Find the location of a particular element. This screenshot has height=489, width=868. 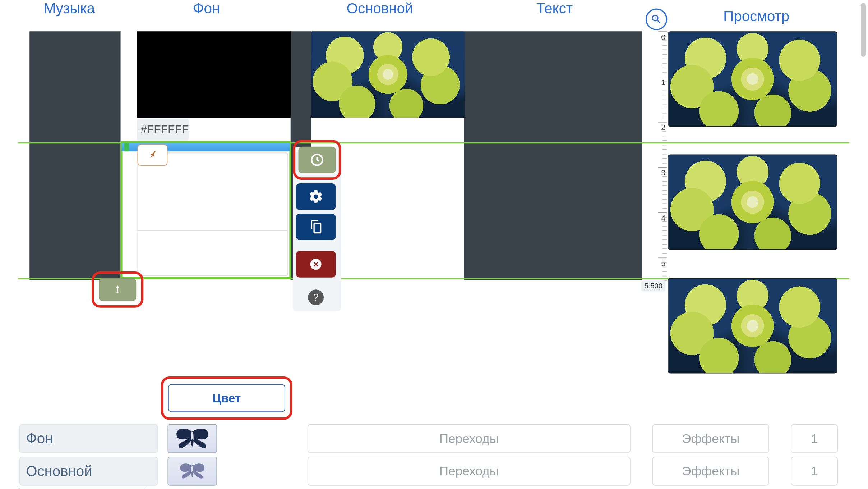

layer-thumb-main is located at coordinates (192, 471).